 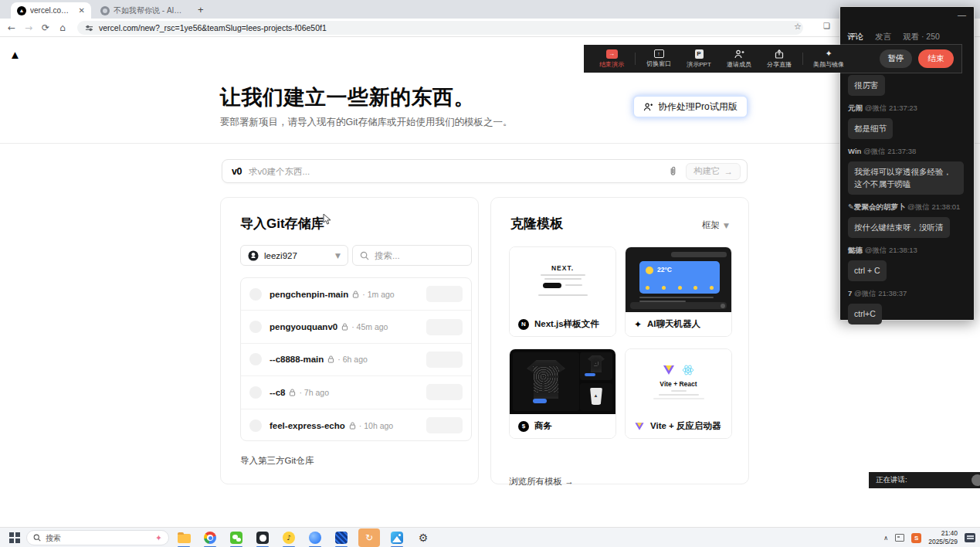 What do you see at coordinates (46, 28) in the screenshot?
I see `reload-icon: ⟳` at bounding box center [46, 28].